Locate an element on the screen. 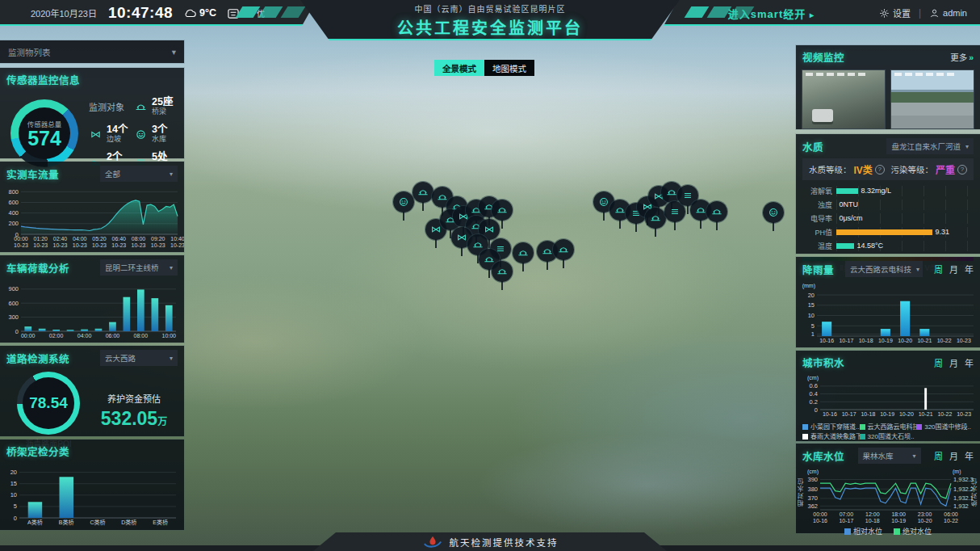 Image resolution: width=980 pixels, height=551 pixels. weather-widget: 9°C is located at coordinates (200, 13).